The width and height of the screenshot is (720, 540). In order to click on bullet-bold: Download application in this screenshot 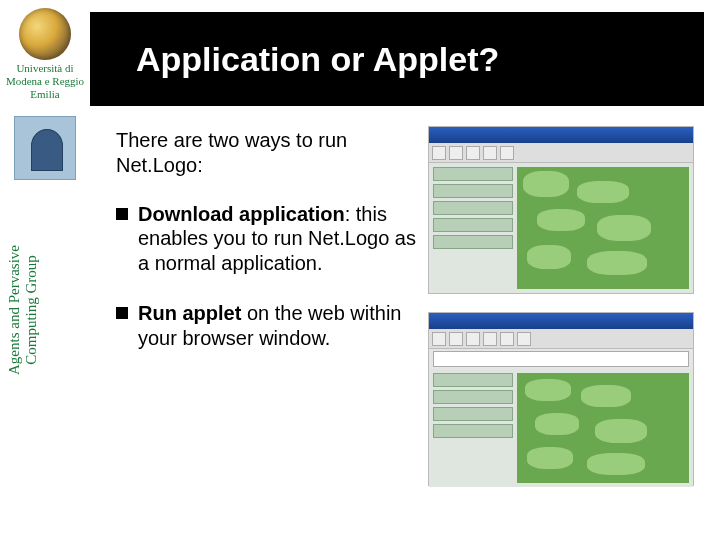, I will do `click(242, 214)`.